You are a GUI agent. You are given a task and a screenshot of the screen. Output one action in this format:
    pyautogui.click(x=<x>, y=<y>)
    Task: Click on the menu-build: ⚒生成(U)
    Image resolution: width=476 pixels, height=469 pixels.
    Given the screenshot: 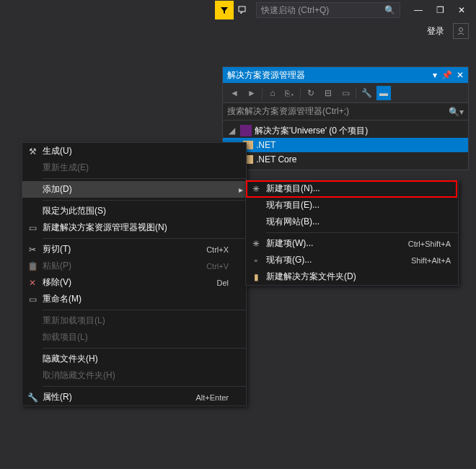 What is the action you would take?
    pyautogui.click(x=134, y=152)
    